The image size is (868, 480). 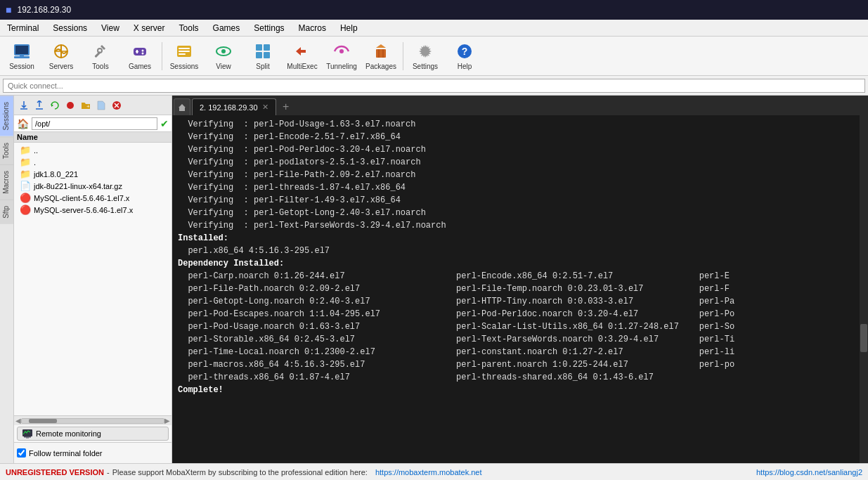 What do you see at coordinates (24, 105) in the screenshot?
I see `fp-download-btn` at bounding box center [24, 105].